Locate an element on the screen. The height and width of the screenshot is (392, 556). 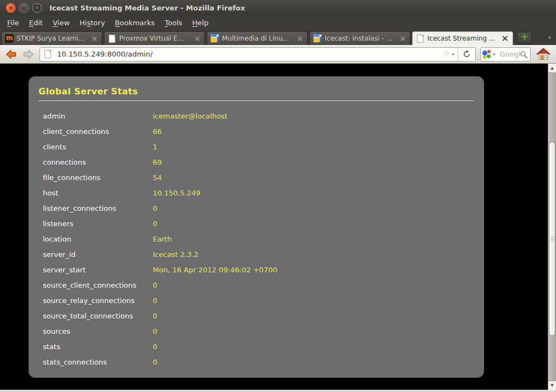
stat-row: source_client_connections0 is located at coordinates (258, 285).